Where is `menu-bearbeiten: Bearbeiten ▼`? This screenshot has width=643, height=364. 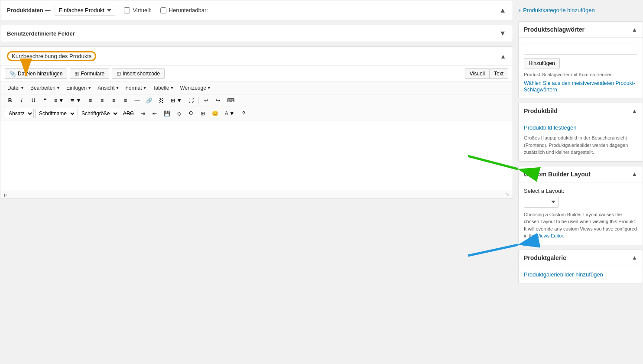
menu-bearbeiten: Bearbeiten ▼ is located at coordinates (45, 88).